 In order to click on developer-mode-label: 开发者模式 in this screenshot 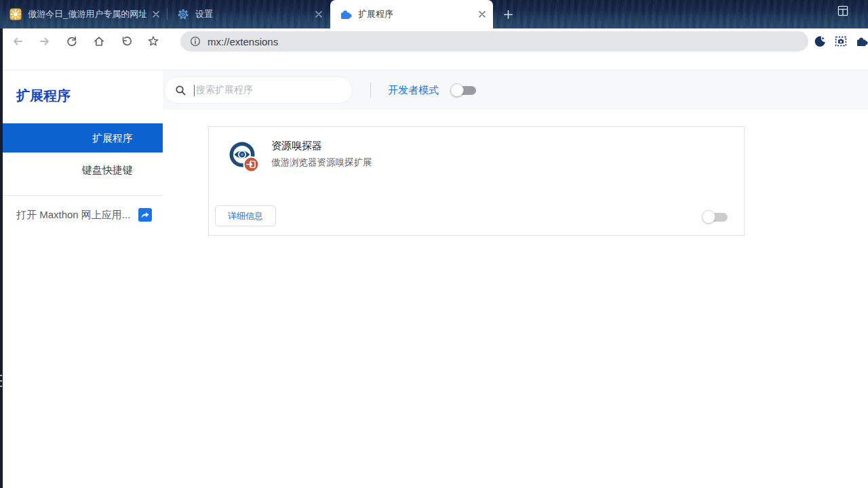, I will do `click(414, 91)`.